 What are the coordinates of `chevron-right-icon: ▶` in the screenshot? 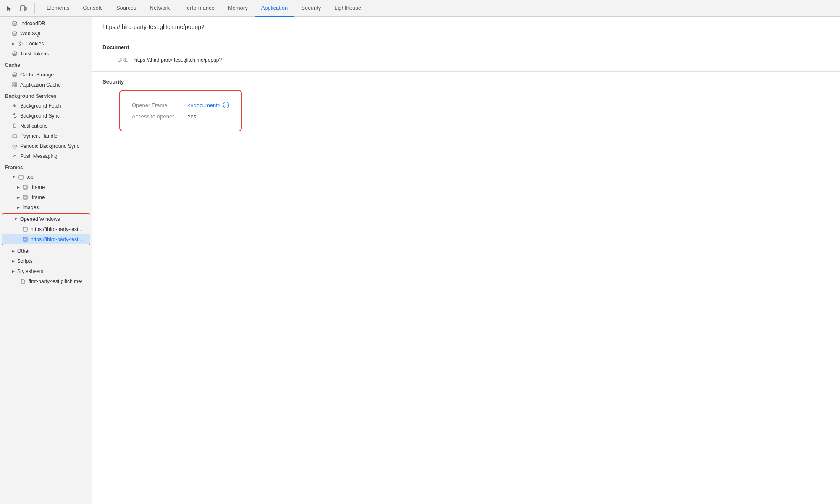 It's located at (13, 44).